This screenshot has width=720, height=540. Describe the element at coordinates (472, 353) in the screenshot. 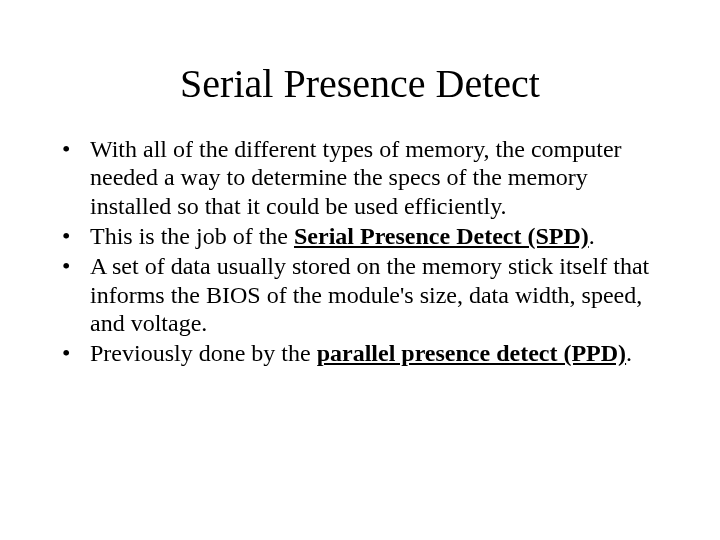

I see `bullet-emph: parallel presence detect (PPD)` at that location.